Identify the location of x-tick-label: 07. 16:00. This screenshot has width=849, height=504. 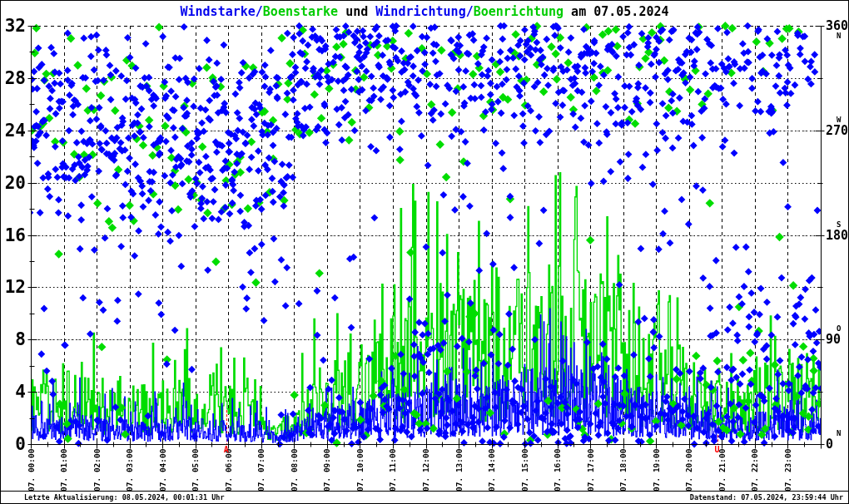
(558, 471).